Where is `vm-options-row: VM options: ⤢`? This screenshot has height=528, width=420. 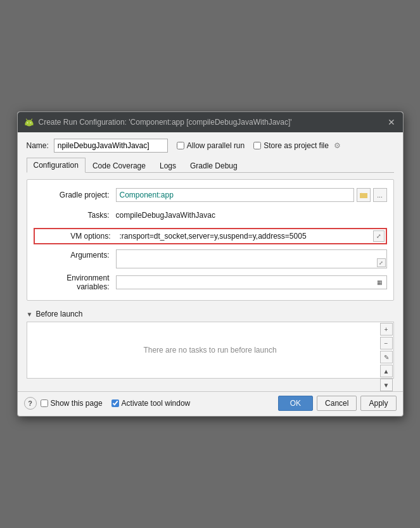
vm-options-row: VM options: ⤢ is located at coordinates (210, 236).